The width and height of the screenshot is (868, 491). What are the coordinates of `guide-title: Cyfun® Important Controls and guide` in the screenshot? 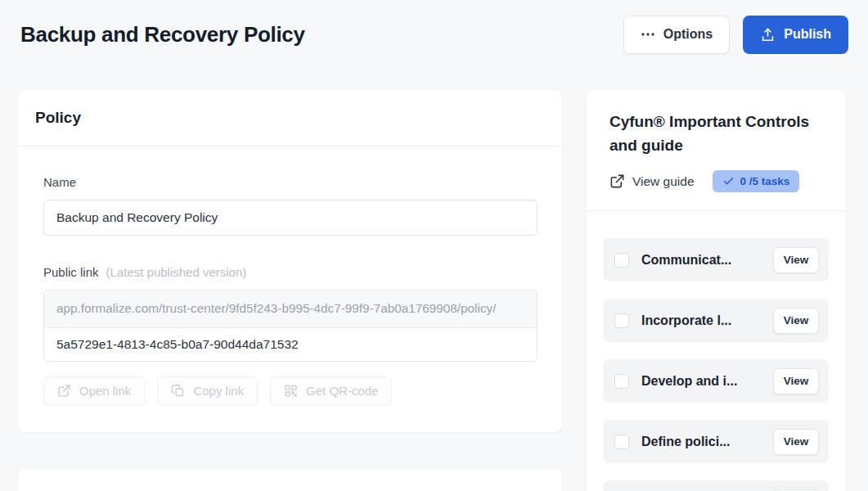 It's located at (716, 134).